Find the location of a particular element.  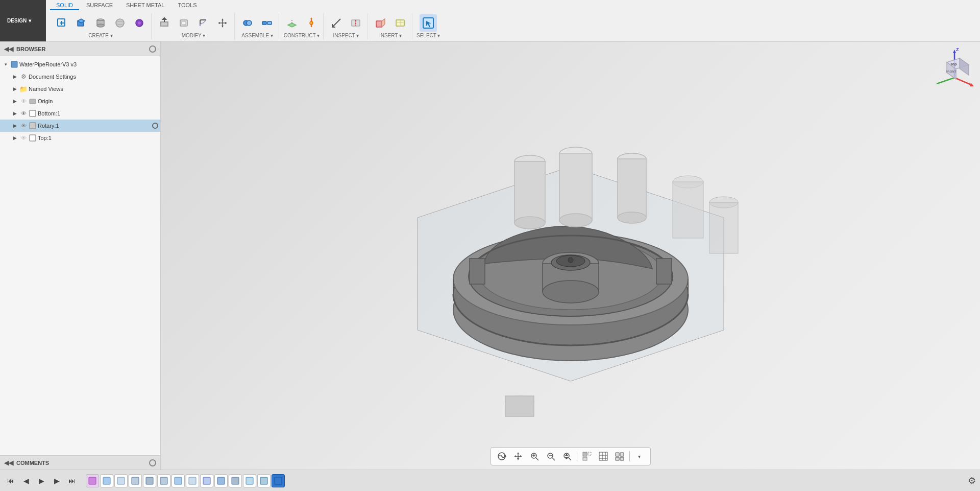

tab-surface: SURFACE is located at coordinates (100, 6).